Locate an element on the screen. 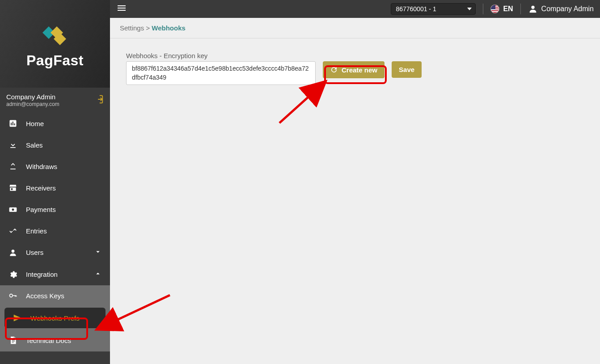 The width and height of the screenshot is (600, 364). chevron-up-icon is located at coordinates (98, 275).